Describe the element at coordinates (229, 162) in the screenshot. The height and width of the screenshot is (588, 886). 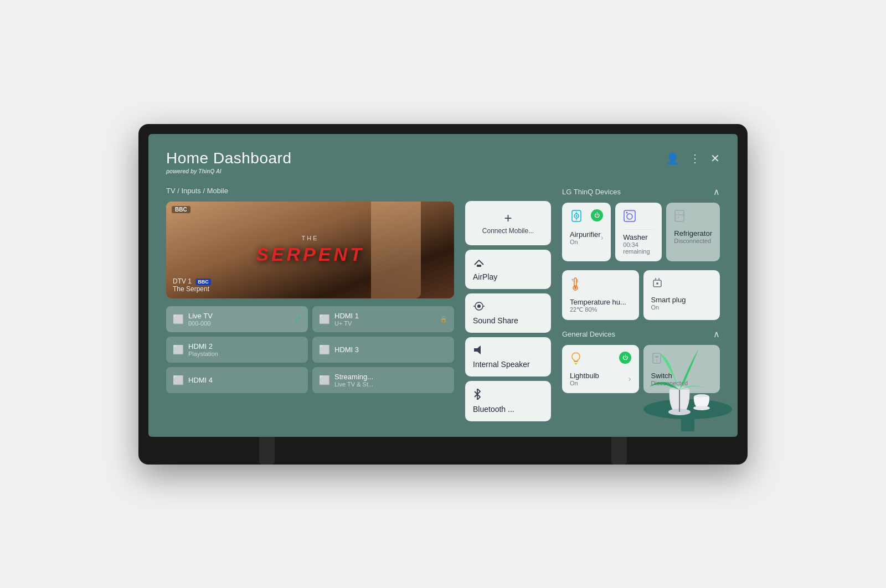
I see `header-title-block: Home Dashboard powered by ThinQ AI` at that location.